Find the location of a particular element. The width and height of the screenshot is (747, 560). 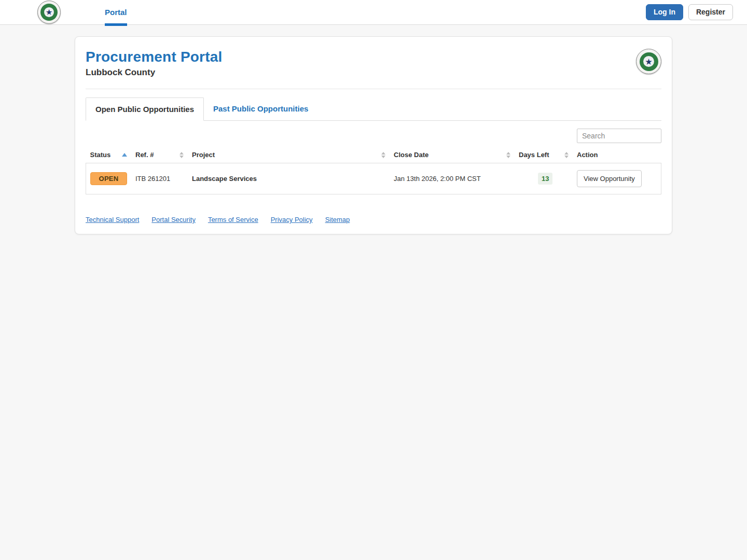

column-header-close-date: Close Date is located at coordinates (452, 155).